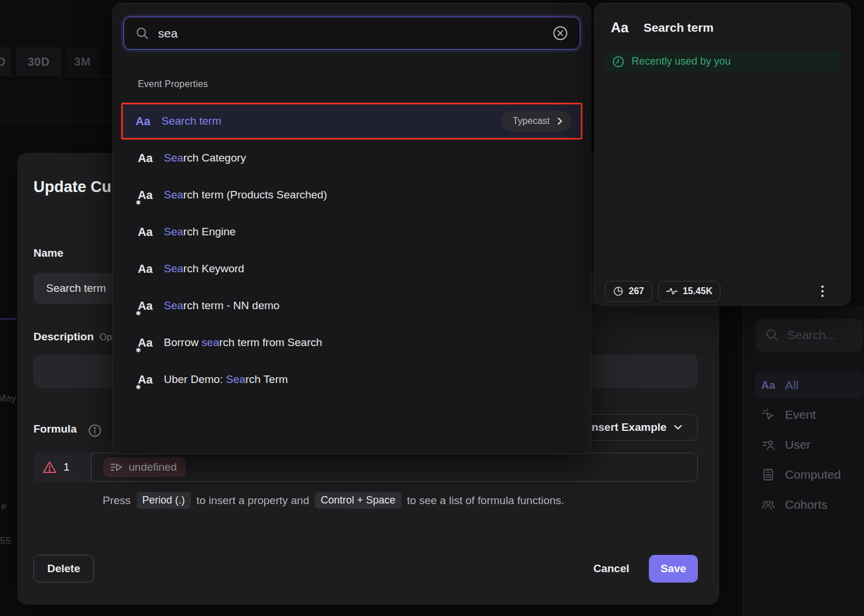  Describe the element at coordinates (768, 505) in the screenshot. I see `cohorts-icon` at that location.